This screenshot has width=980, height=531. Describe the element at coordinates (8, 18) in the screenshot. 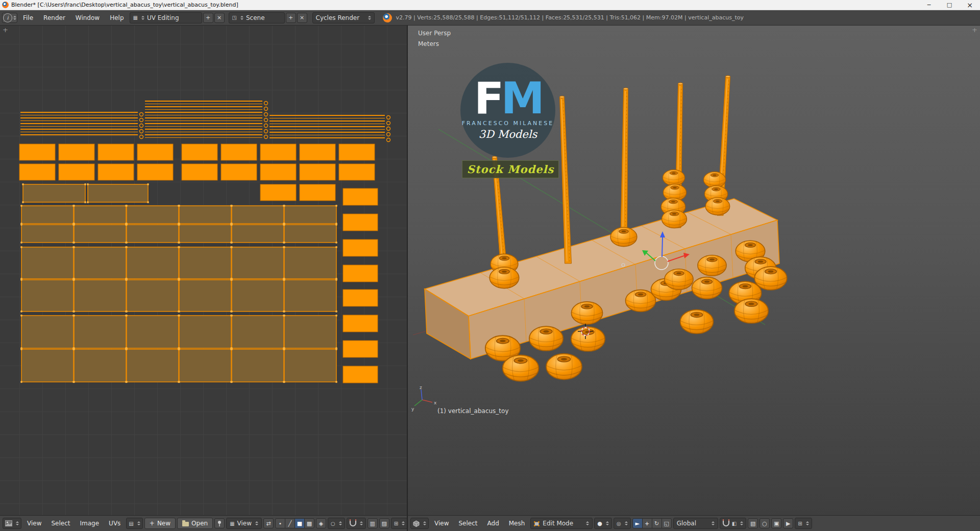

I see `info-editor-icon: i` at that location.